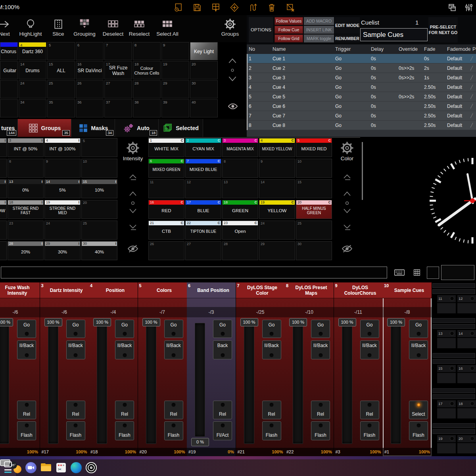  Describe the element at coordinates (139, 29) in the screenshot. I see `toolbar-reselect-button: Reselect` at that location.